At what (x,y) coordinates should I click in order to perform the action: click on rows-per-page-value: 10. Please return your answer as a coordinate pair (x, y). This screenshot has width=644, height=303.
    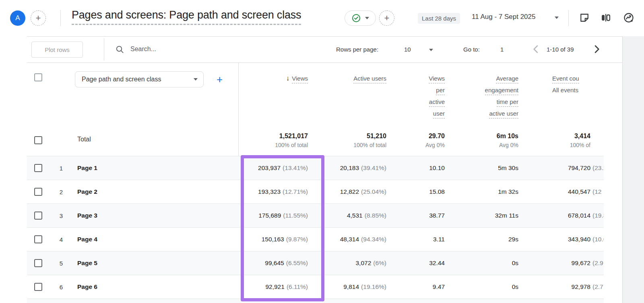
    Looking at the image, I should click on (407, 49).